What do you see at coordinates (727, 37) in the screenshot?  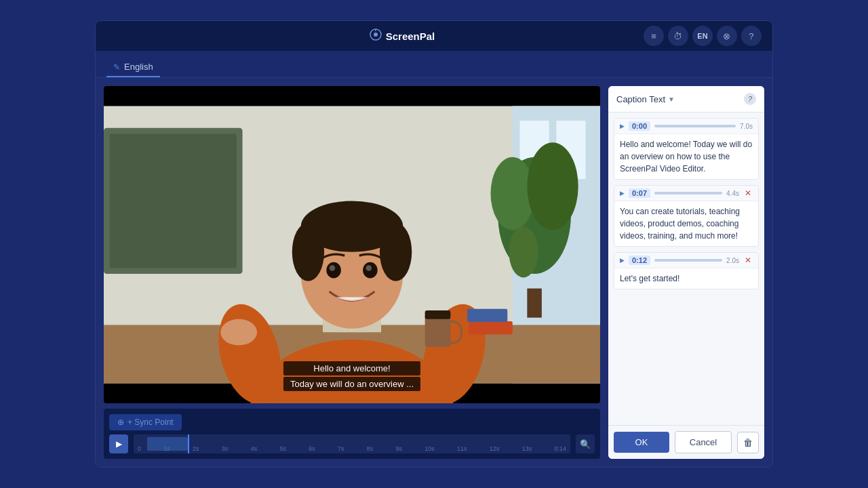 I see `layers-icon: ⊗` at bounding box center [727, 37].